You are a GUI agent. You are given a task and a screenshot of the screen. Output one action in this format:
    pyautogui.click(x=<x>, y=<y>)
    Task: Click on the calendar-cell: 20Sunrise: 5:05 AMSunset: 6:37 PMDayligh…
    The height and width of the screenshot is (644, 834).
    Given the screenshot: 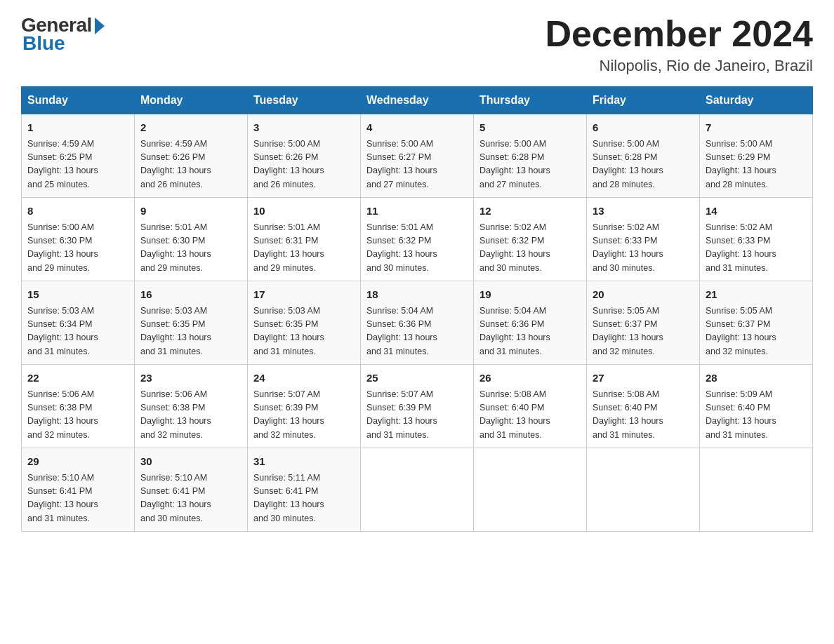 What is the action you would take?
    pyautogui.click(x=643, y=323)
    